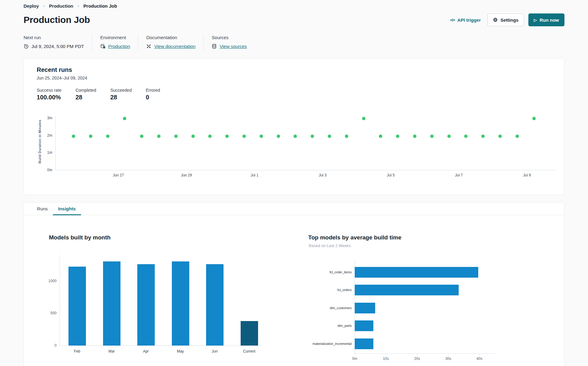  I want to click on hbar-chart-x-tick: 20s, so click(417, 359).